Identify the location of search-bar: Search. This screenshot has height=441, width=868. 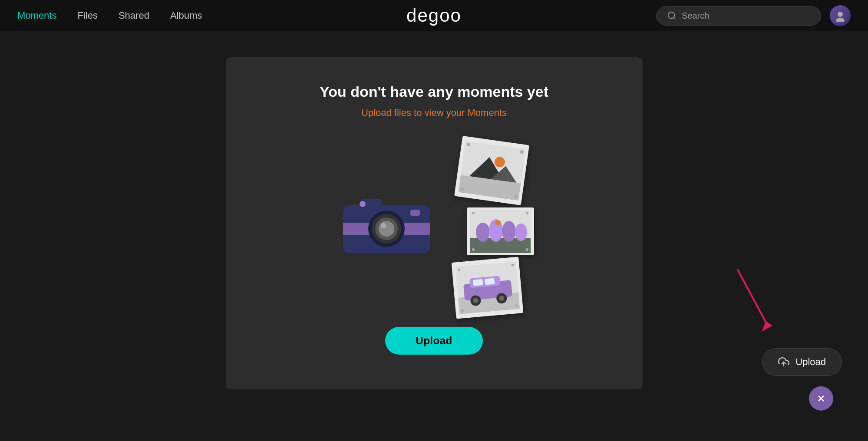
(739, 16).